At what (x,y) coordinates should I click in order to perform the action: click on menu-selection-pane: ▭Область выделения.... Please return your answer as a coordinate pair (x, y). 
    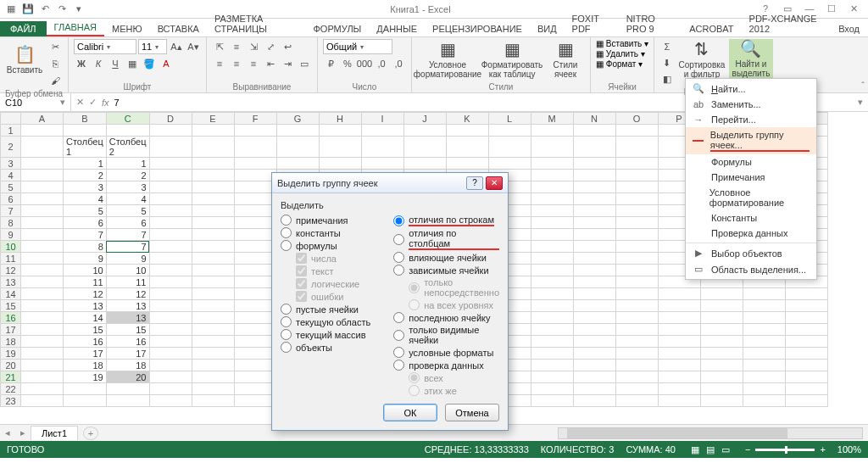
    Looking at the image, I should click on (751, 270).